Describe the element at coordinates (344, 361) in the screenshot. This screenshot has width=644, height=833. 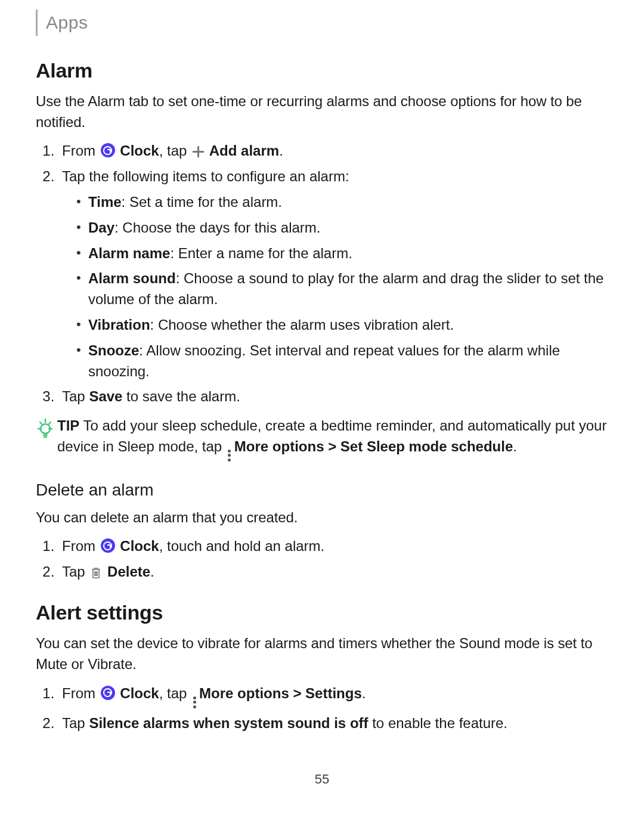
I see `option-snooze: Snooze: Allow snoozing. Set interval and…` at that location.